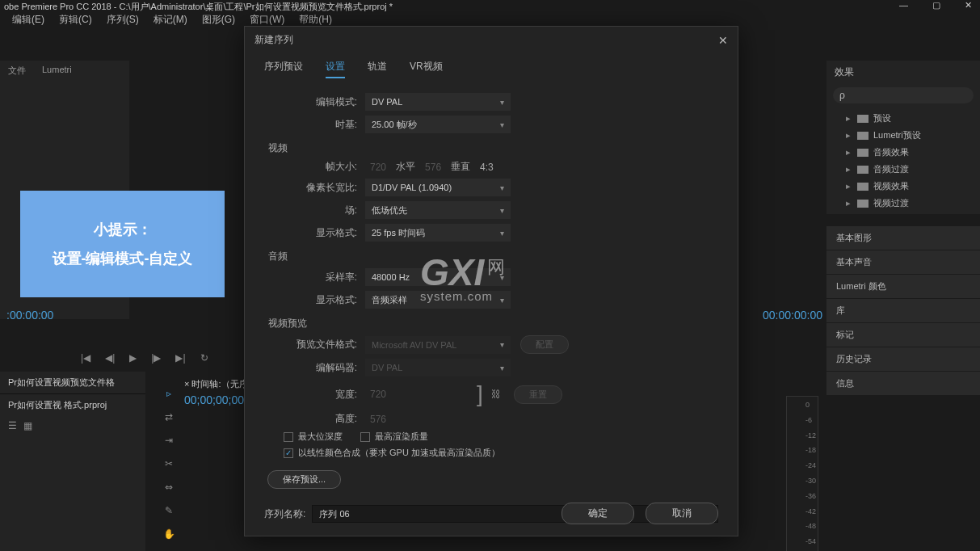  Describe the element at coordinates (169, 464) in the screenshot. I see `razor-tool-icon: ✂` at that location.